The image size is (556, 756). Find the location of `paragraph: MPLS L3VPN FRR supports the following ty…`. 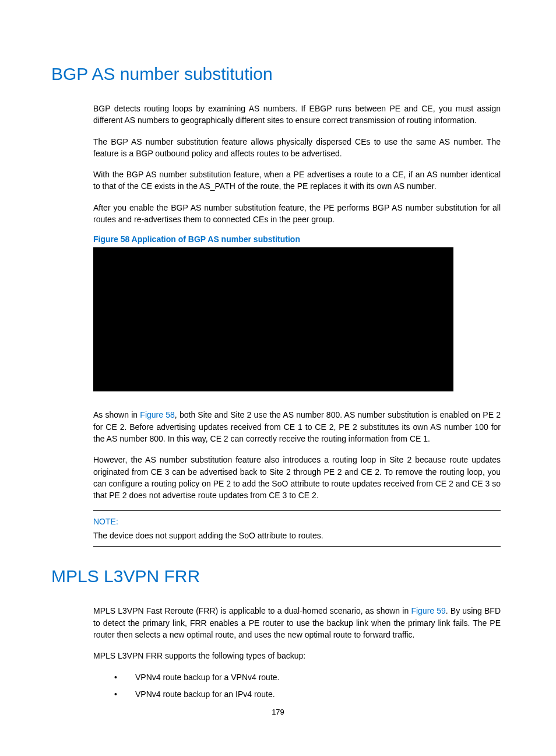

paragraph: MPLS L3VPN FRR supports the following ty… is located at coordinates (276, 656).